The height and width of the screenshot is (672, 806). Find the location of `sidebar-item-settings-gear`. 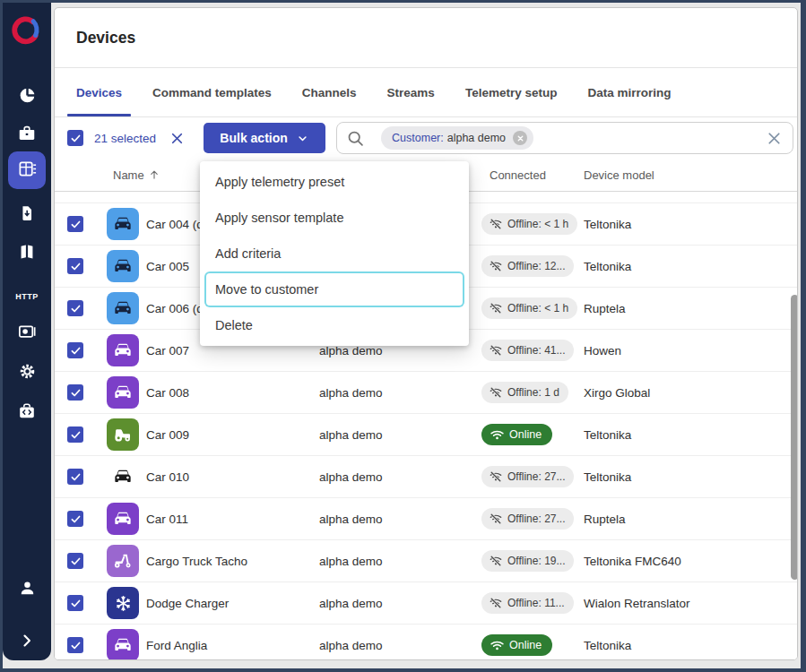

sidebar-item-settings-gear is located at coordinates (27, 373).